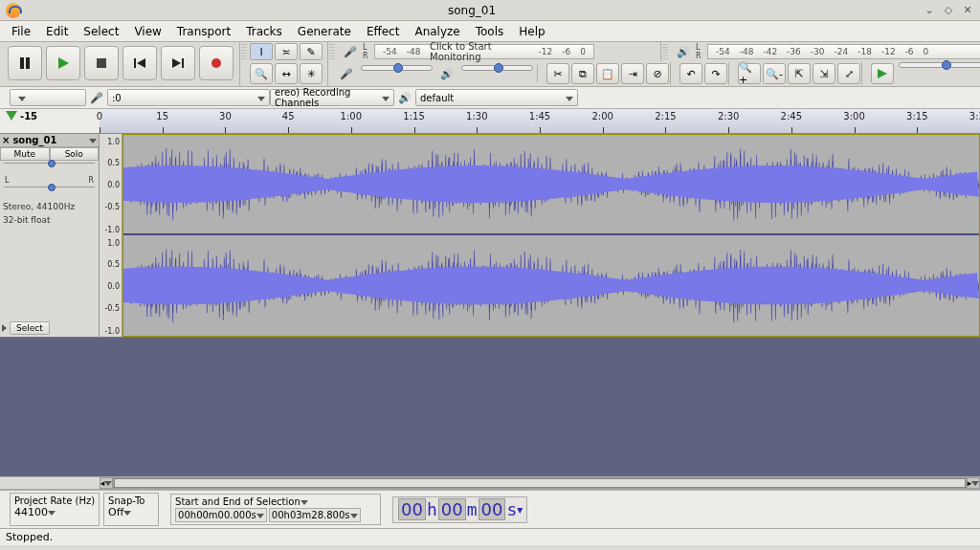  Describe the element at coordinates (774, 74) in the screenshot. I see `zoom-out-icon: 🔍-` at that location.